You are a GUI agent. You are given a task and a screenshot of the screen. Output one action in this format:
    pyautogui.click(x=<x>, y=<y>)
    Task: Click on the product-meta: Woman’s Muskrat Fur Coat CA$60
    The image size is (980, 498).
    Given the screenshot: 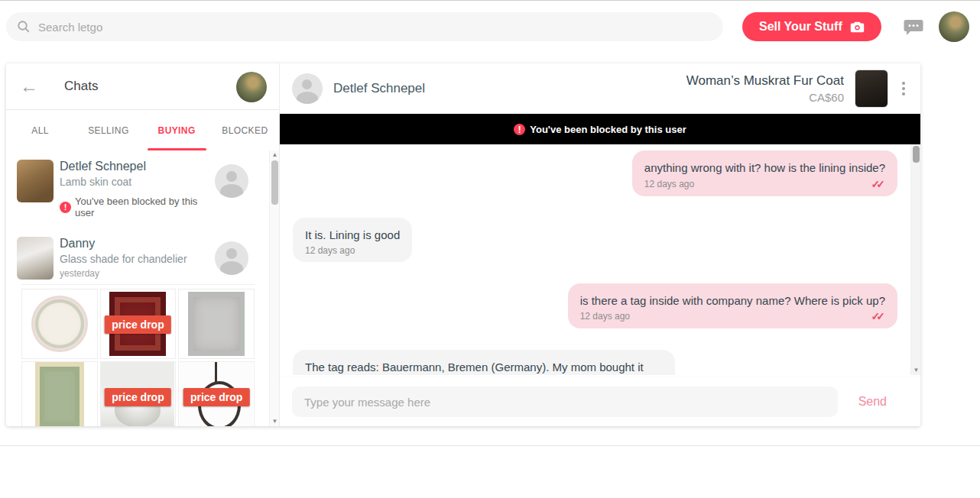 What is the action you would take?
    pyautogui.click(x=765, y=89)
    